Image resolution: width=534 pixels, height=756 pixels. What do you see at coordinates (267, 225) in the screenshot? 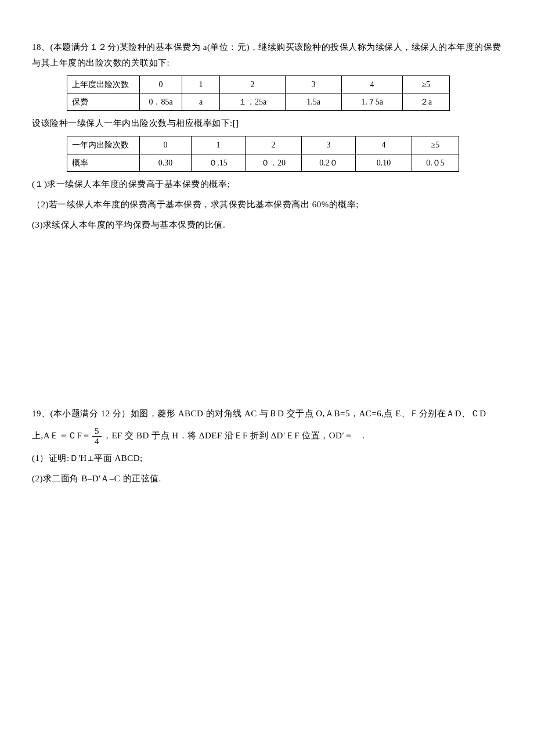
I see `p18-q3: (3)求续保人本年度的平均保费与基本保费的比值.` at bounding box center [267, 225].